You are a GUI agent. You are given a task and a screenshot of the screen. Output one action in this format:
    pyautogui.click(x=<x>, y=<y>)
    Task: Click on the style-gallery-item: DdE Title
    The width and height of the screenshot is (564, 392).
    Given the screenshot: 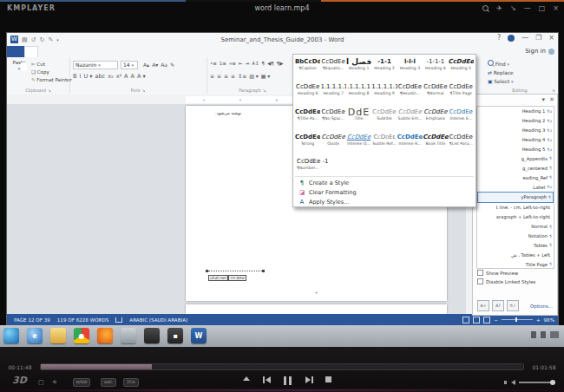 What is the action you would take?
    pyautogui.click(x=359, y=120)
    